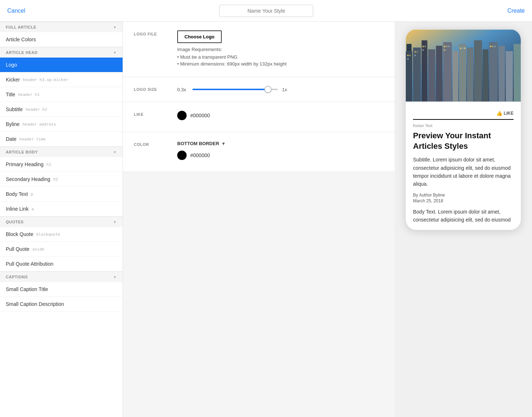 This screenshot has height=417, width=532. Describe the element at coordinates (61, 277) in the screenshot. I see `sidebar-section-captions: CAPTIONS▼` at that location.